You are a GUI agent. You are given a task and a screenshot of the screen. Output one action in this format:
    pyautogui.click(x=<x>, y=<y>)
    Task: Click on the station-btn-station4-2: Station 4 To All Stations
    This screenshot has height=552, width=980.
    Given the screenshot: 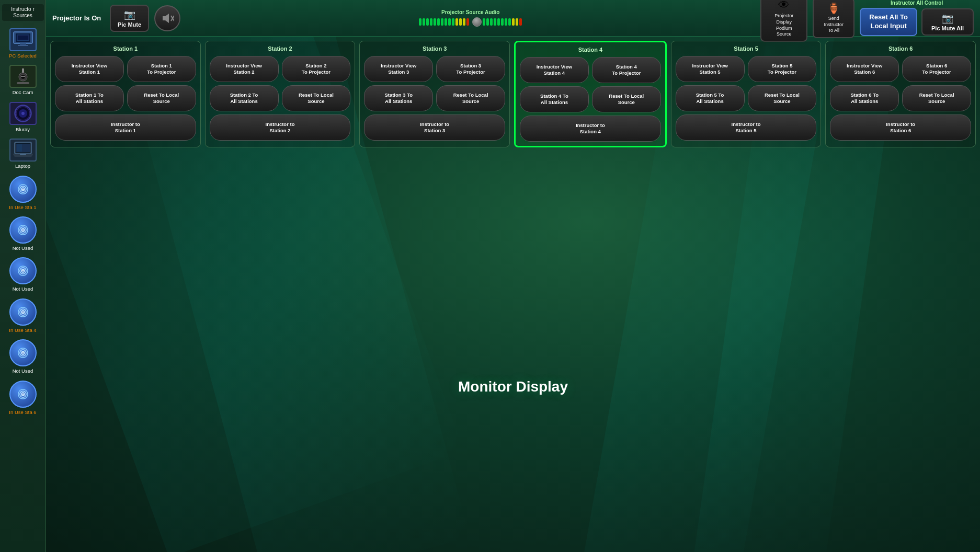 What is the action you would take?
    pyautogui.click(x=554, y=99)
    